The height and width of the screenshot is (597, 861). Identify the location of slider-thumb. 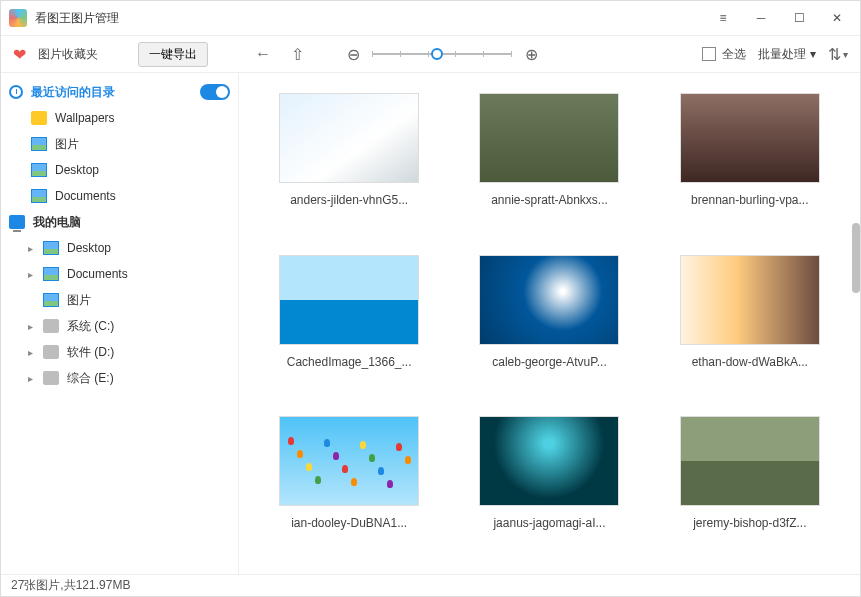
(437, 54).